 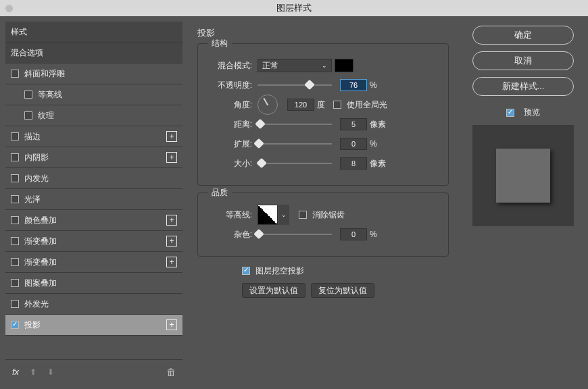 What do you see at coordinates (9, 8) in the screenshot?
I see `window-close-dot` at bounding box center [9, 8].